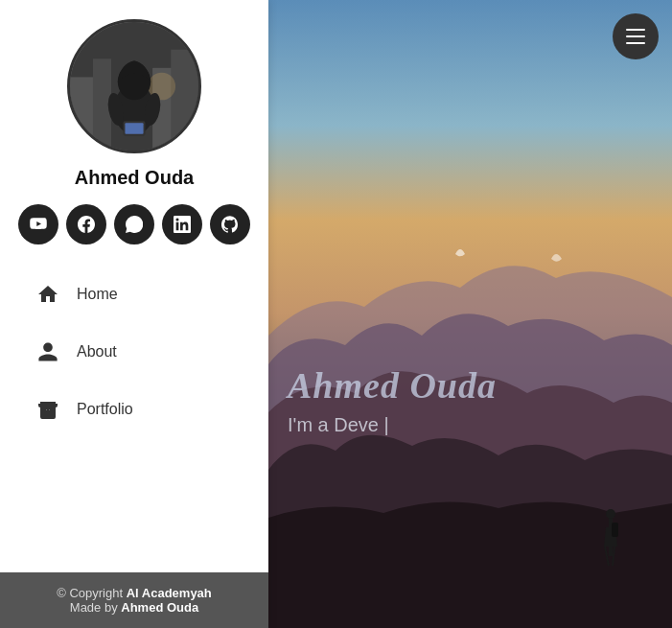 This screenshot has width=672, height=628. What do you see at coordinates (134, 294) in the screenshot?
I see `nav-item-home: Home` at bounding box center [134, 294].